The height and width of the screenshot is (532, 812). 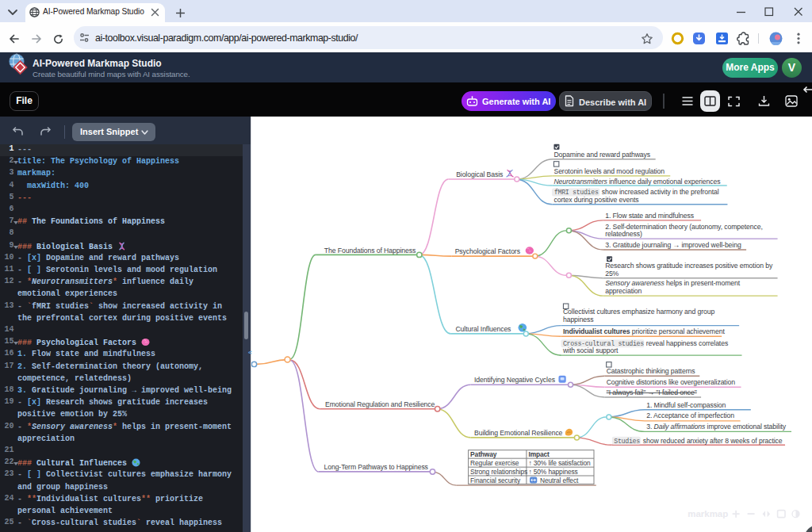 What do you see at coordinates (623, 234) in the screenshot?
I see `svg-text: relatedness)` at bounding box center [623, 234].